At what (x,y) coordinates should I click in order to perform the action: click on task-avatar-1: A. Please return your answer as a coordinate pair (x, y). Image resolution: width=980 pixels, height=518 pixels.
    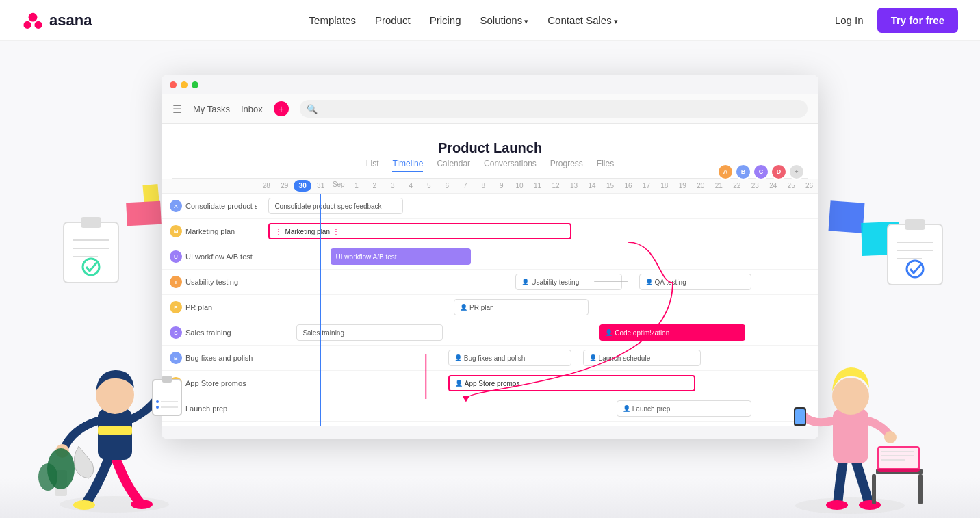
    Looking at the image, I should click on (176, 206).